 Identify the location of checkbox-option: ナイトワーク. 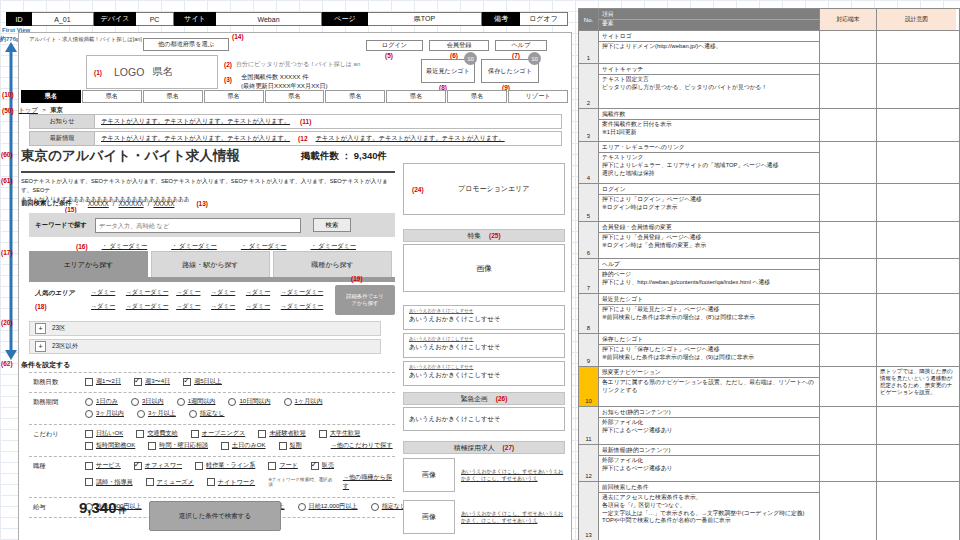
(231, 482).